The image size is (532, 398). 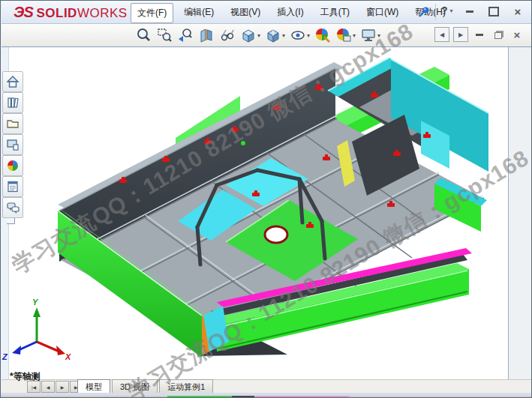 I want to click on zoom-to-area-icon, so click(x=164, y=35).